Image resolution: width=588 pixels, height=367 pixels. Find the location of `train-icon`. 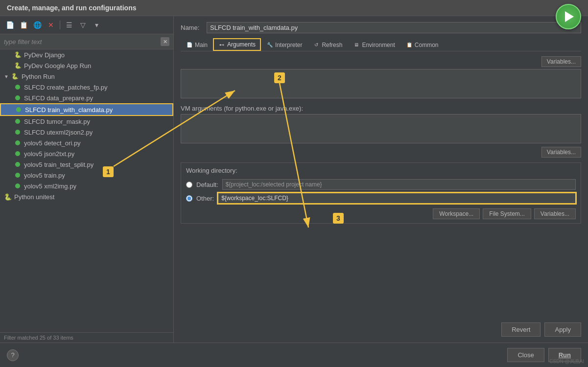

train-icon is located at coordinates (18, 175).